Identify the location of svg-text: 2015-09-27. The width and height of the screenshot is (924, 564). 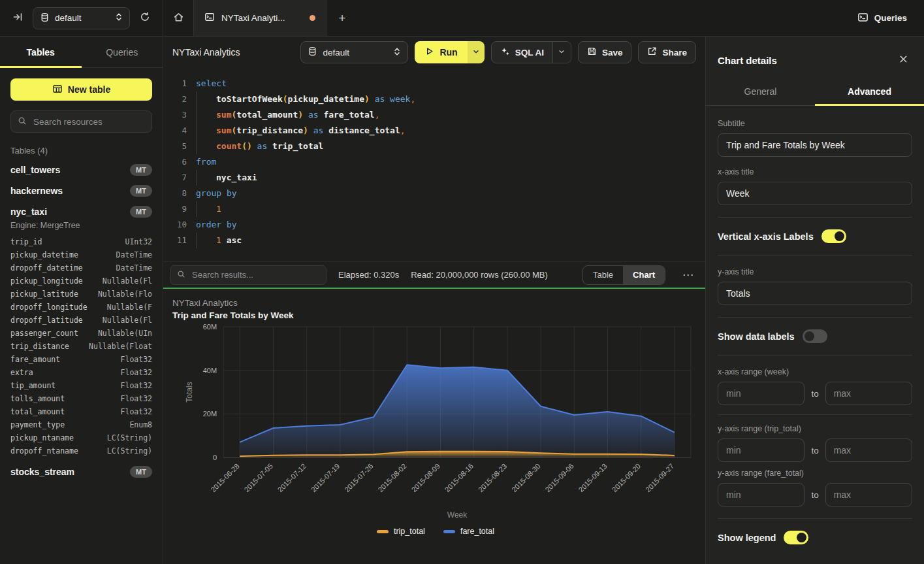
(660, 478).